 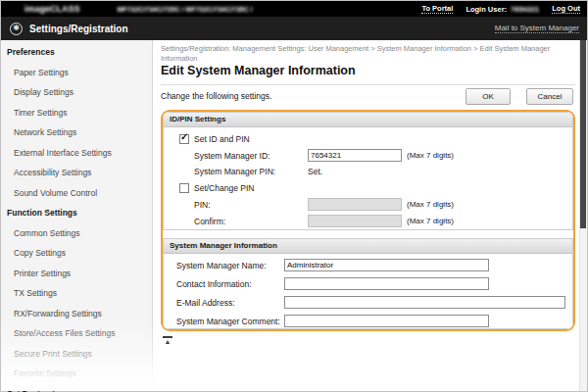 I want to click on sidebar-item-store-access-files-settings: Store/Access Files Settings, so click(x=76, y=333).